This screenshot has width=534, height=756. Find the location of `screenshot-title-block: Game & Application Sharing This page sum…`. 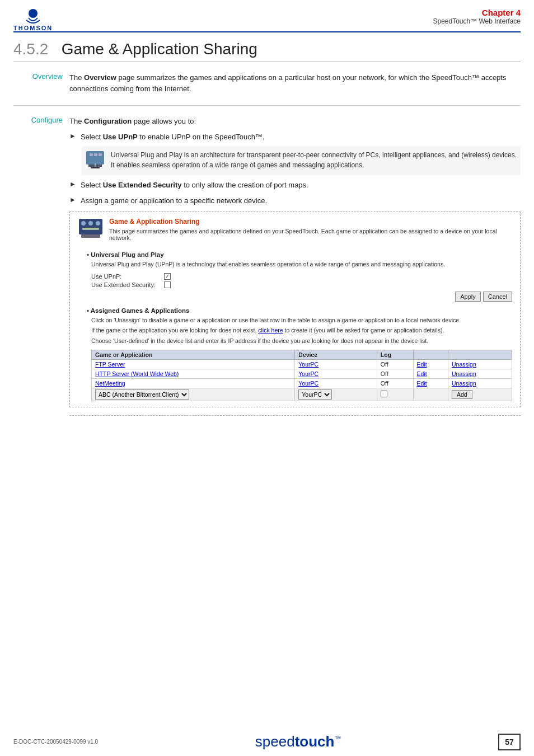

screenshot-title-block: Game & Application Sharing This page sum… is located at coordinates (311, 232).